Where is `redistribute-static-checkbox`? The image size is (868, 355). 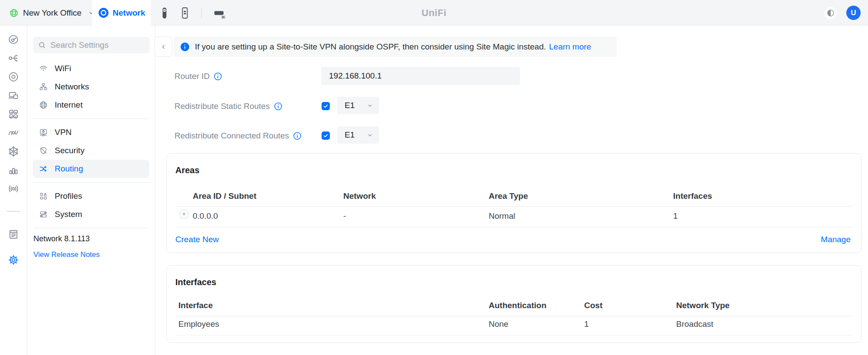 redistribute-static-checkbox is located at coordinates (326, 106).